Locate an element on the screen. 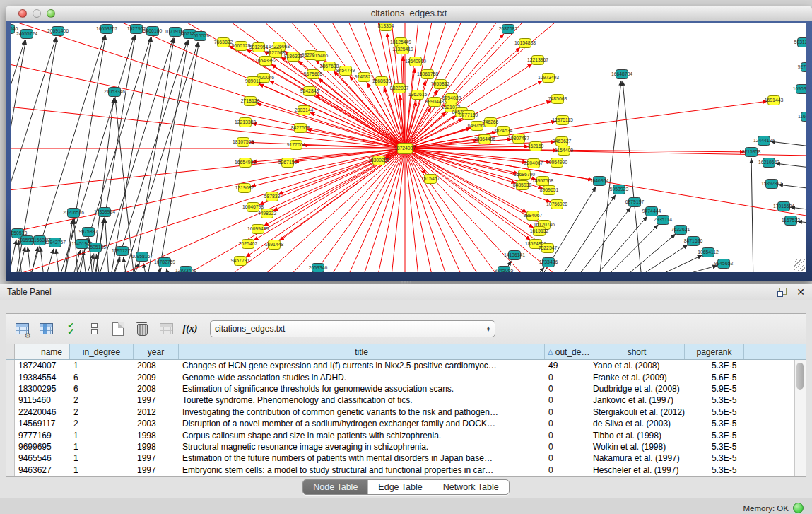 This screenshot has height=514, width=812. graph-node: 813304 is located at coordinates (386, 27).